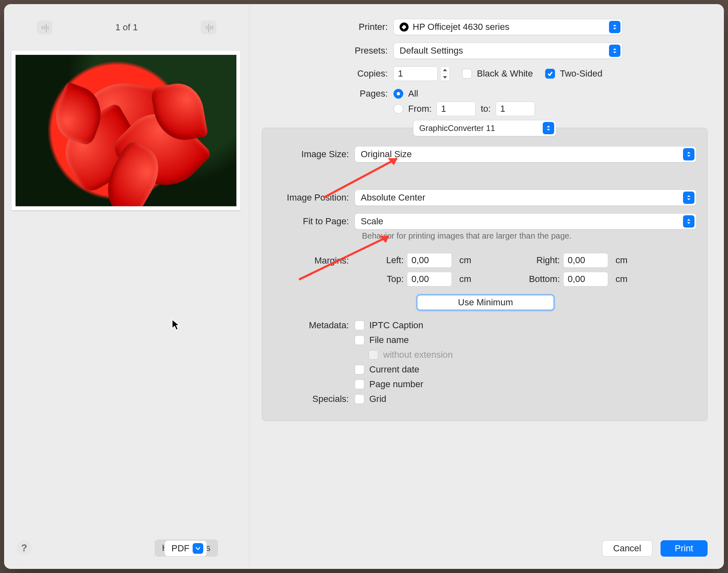 The width and height of the screenshot is (728, 573). I want to click on specials-grid-label: Grid, so click(378, 399).